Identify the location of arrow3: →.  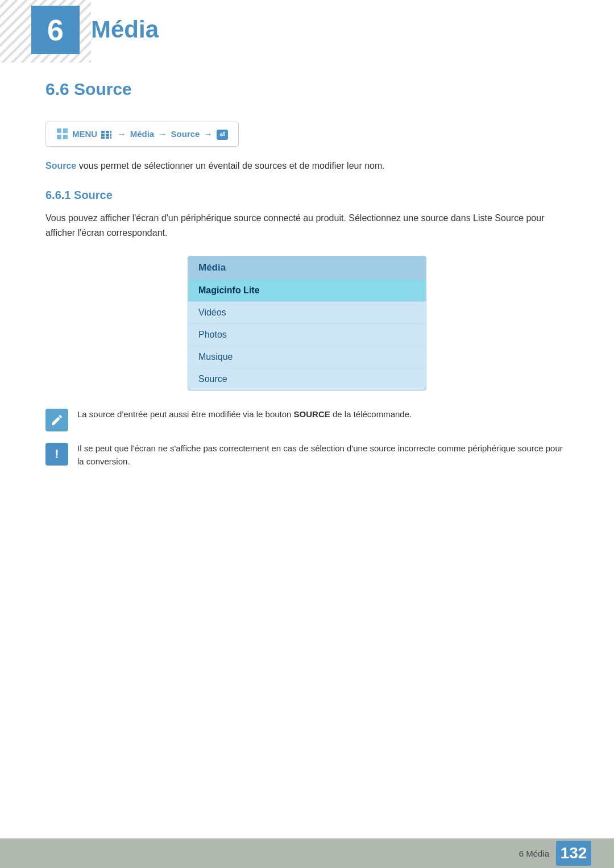
(208, 134).